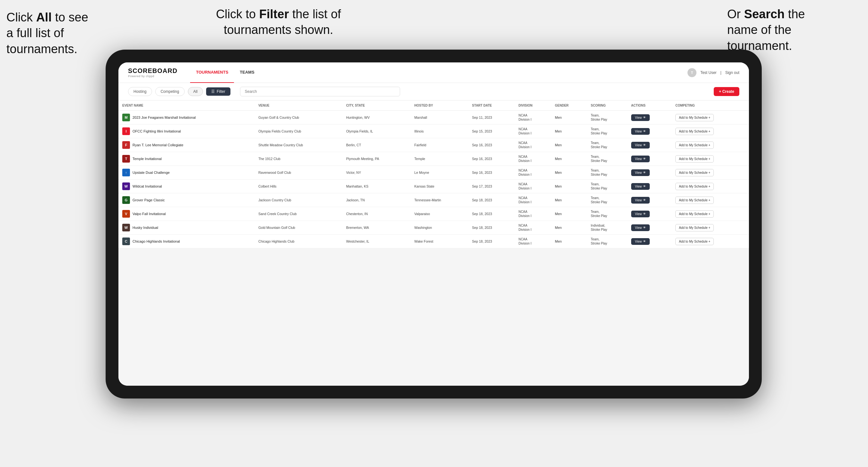  What do you see at coordinates (641, 145) in the screenshot?
I see `view-button-3: View 👁` at bounding box center [641, 145].